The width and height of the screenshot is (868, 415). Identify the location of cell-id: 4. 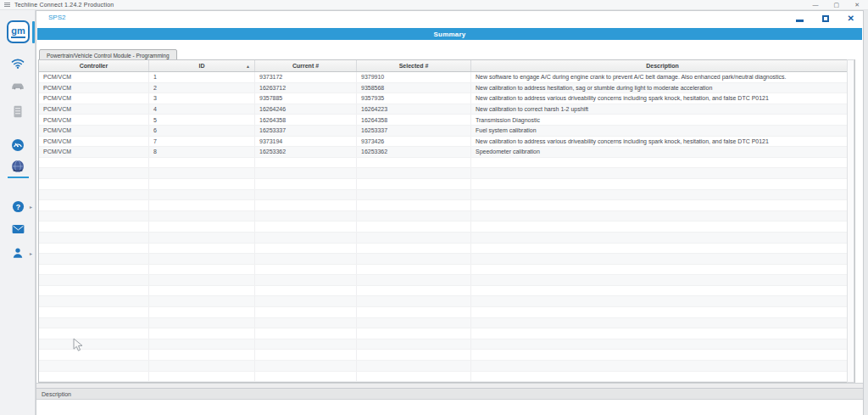
(202, 109).